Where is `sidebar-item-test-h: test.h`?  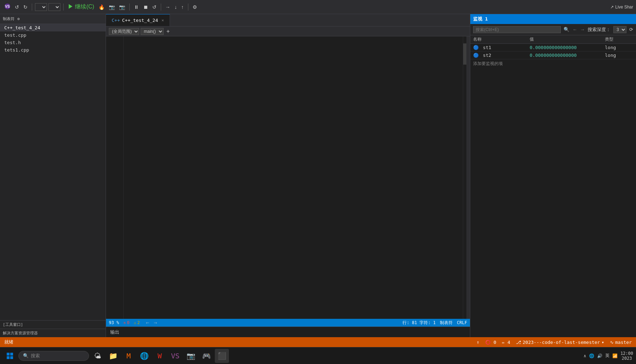 sidebar-item-test-h: test.h is located at coordinates (53, 42).